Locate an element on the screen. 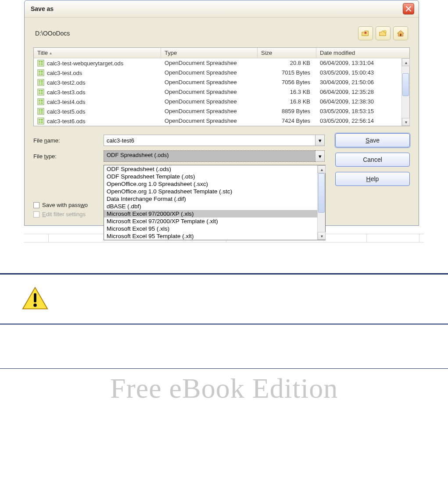 This screenshot has width=448, height=492. file-size: 16.3 KB is located at coordinates (287, 92).